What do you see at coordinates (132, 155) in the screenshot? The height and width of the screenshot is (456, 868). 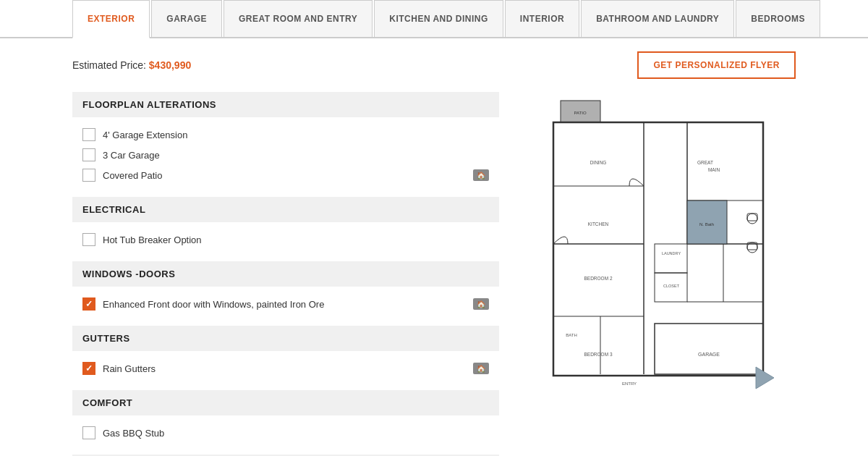 I see `option-label-3car: 3 Car Garage` at bounding box center [132, 155].